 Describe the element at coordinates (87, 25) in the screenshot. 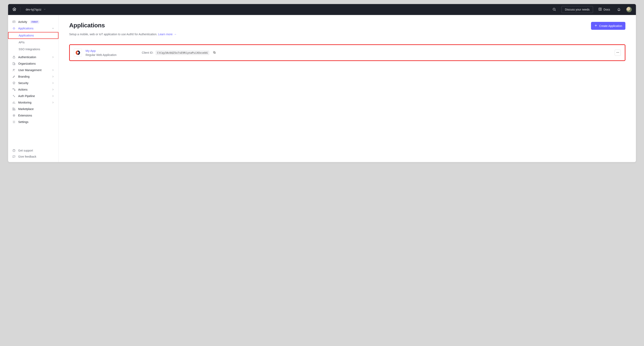

I see `page-title: Applications` at that location.